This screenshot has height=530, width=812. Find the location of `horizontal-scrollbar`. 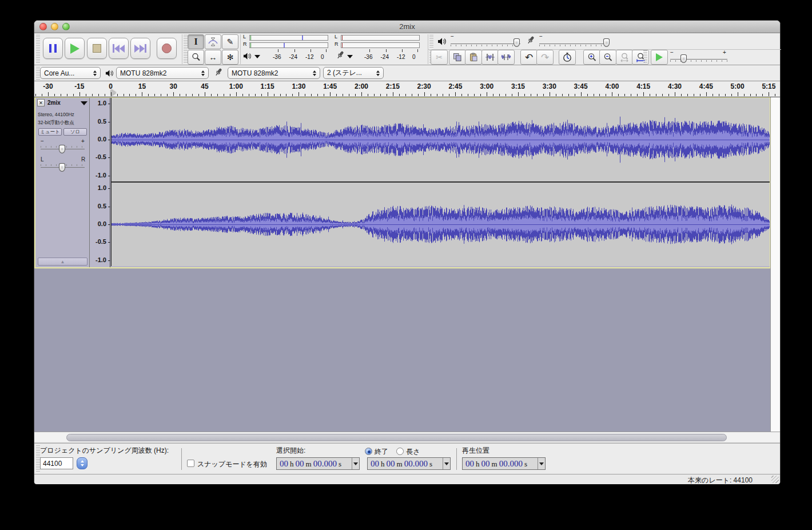

horizontal-scrollbar is located at coordinates (407, 437).